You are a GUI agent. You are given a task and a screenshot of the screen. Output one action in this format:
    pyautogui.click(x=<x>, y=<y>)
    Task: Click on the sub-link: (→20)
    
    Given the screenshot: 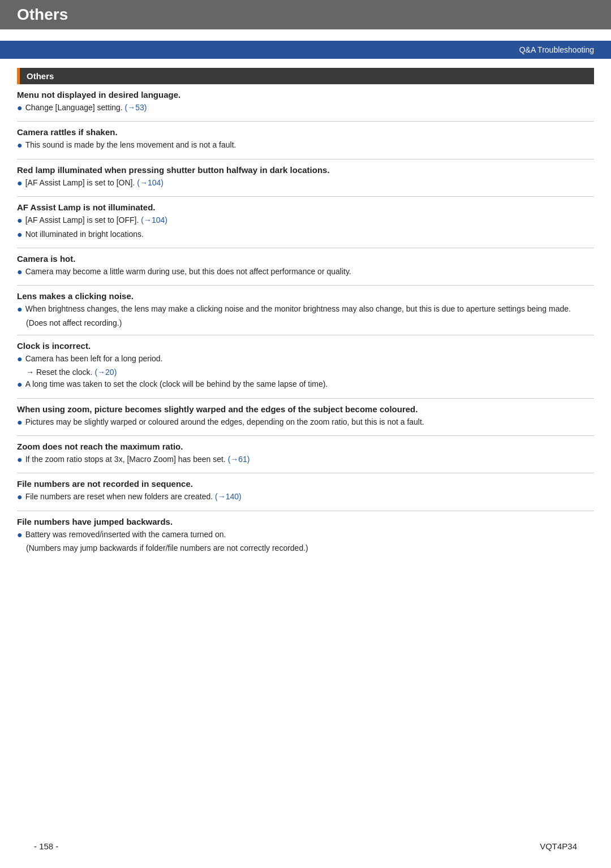 What is the action you would take?
    pyautogui.click(x=105, y=372)
    